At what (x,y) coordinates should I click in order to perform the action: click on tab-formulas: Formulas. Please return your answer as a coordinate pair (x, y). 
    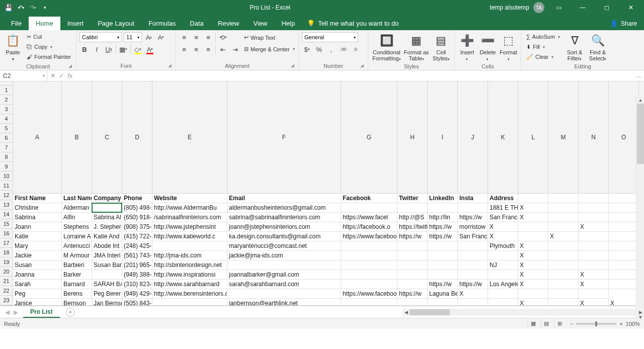
    Looking at the image, I should click on (162, 23).